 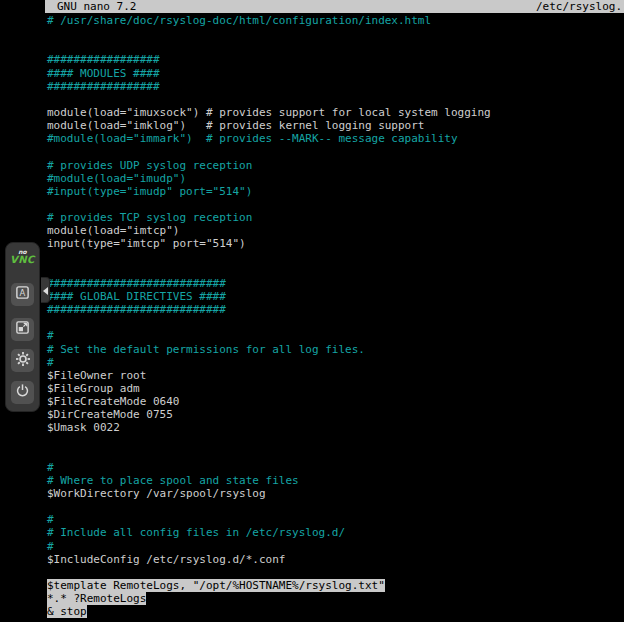 What do you see at coordinates (334, 560) in the screenshot?
I see `editor-line: $IncludeConfig /etc/rsyslog.d/*.conf` at bounding box center [334, 560].